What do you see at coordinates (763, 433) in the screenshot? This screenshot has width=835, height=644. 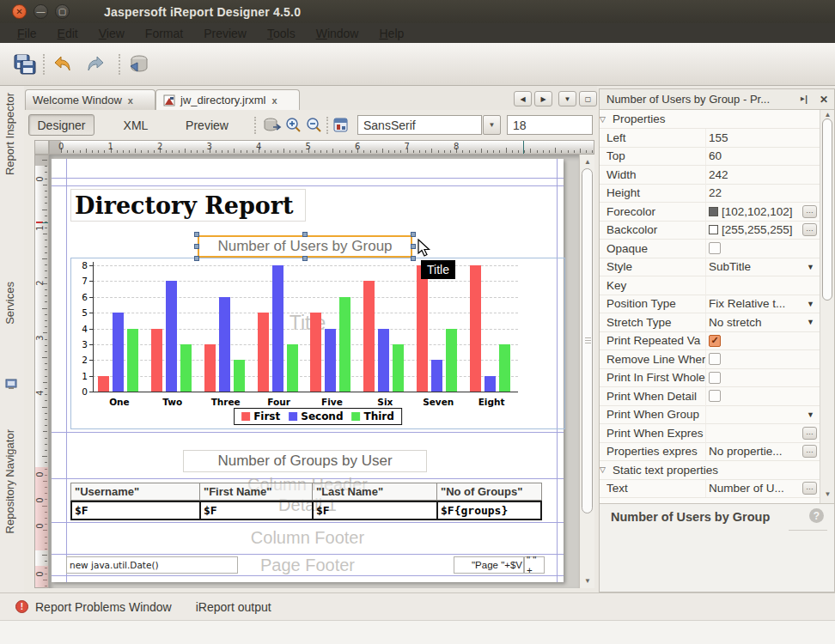 I see `property-value: …` at bounding box center [763, 433].